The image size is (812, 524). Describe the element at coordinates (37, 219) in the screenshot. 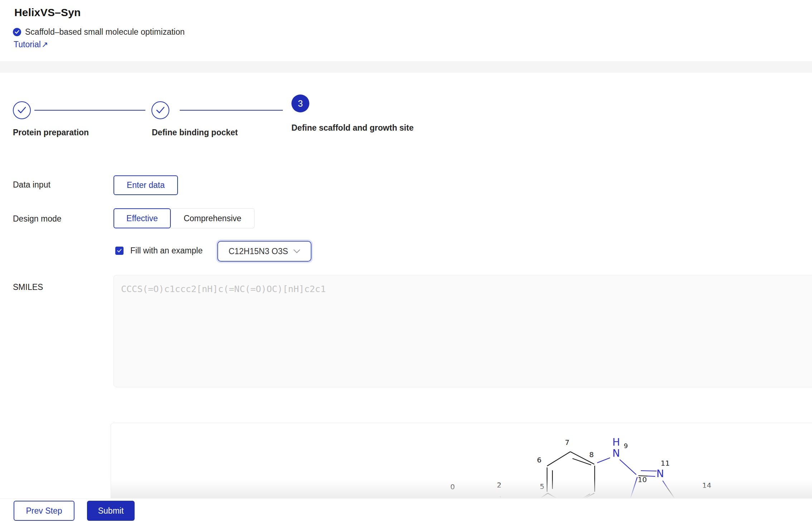

I see `design-mode-label: Design mode` at that location.